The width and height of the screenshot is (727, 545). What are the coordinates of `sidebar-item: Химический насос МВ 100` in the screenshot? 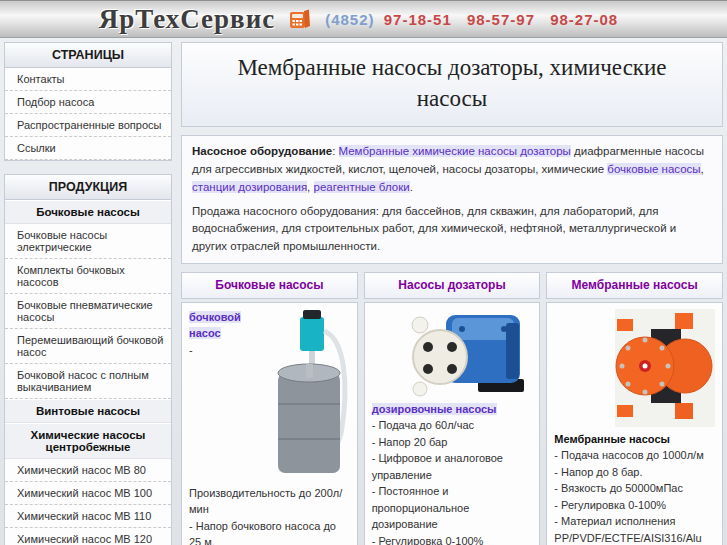 It's located at (88, 494).